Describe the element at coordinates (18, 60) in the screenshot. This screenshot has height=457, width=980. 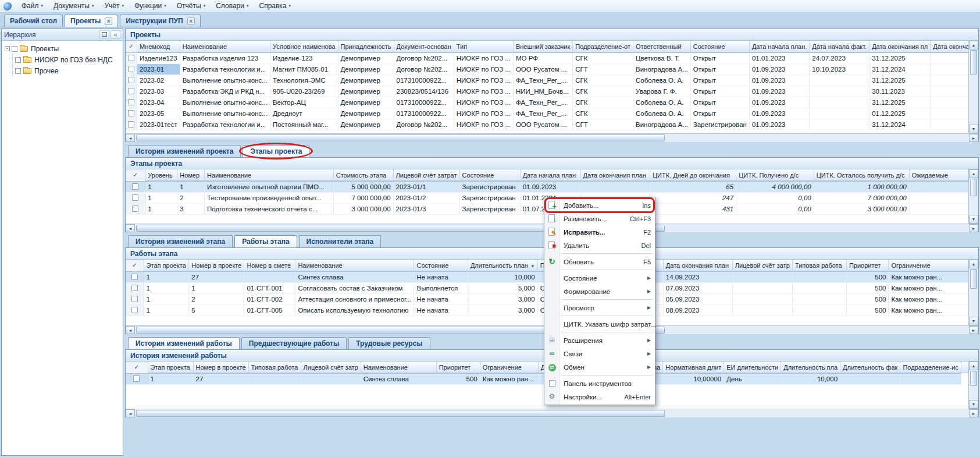
I see `tree-checkbox` at that location.